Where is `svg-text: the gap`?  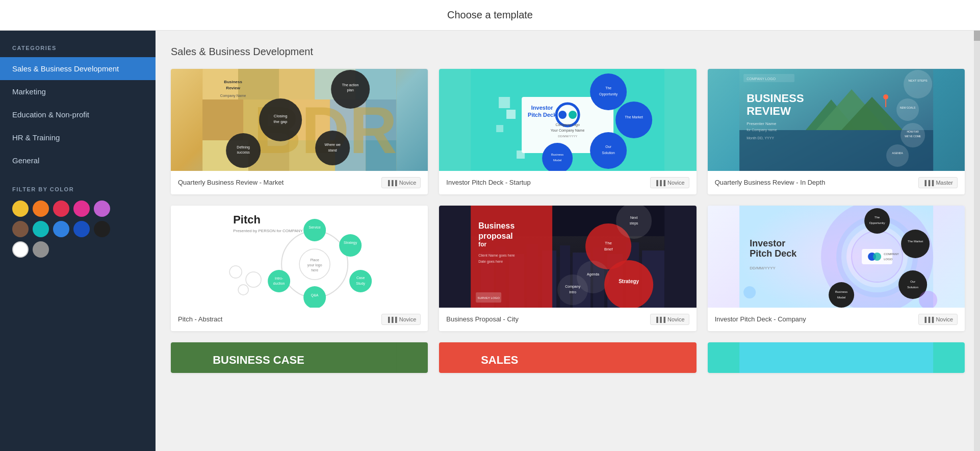 svg-text: the gap is located at coordinates (280, 121).